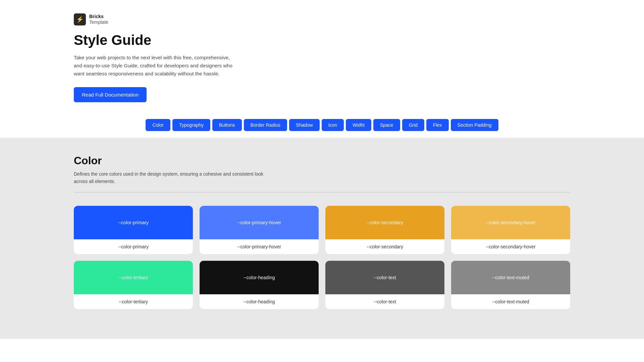 The image size is (644, 362). I want to click on color-label: --color-text-muted, so click(511, 302).